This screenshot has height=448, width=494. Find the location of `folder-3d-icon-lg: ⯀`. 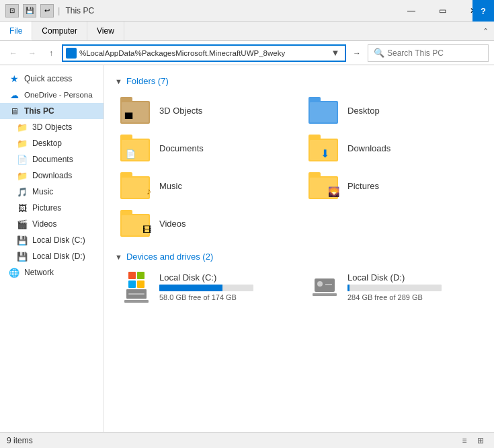

folder-3d-icon-lg: ⯀ is located at coordinates (136, 110).